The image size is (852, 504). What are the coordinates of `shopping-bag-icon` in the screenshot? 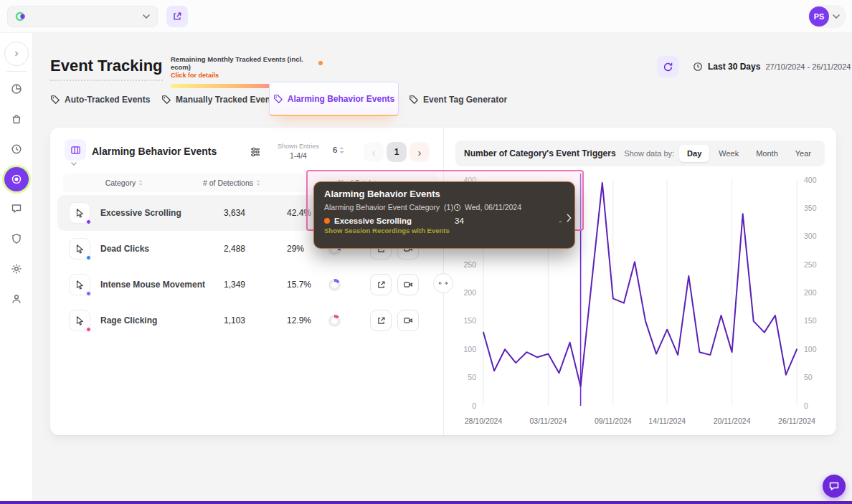 It's located at (16, 119).